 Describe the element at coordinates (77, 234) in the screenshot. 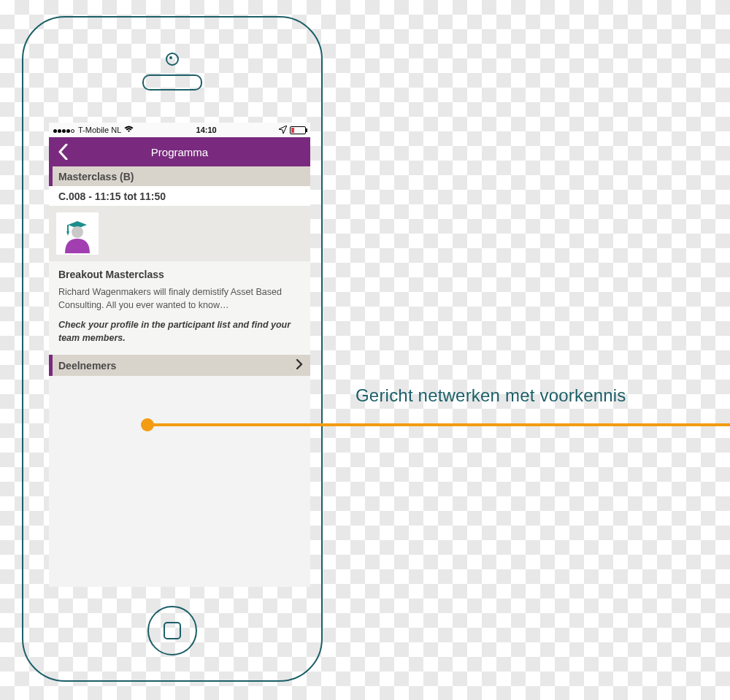

I see `speaker-avatar` at that location.